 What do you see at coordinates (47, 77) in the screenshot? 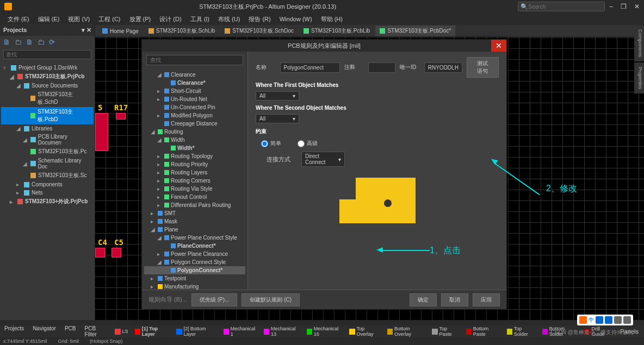
I see `tree-item: ◢STM32F103主板.PrjPcb` at bounding box center [47, 77].